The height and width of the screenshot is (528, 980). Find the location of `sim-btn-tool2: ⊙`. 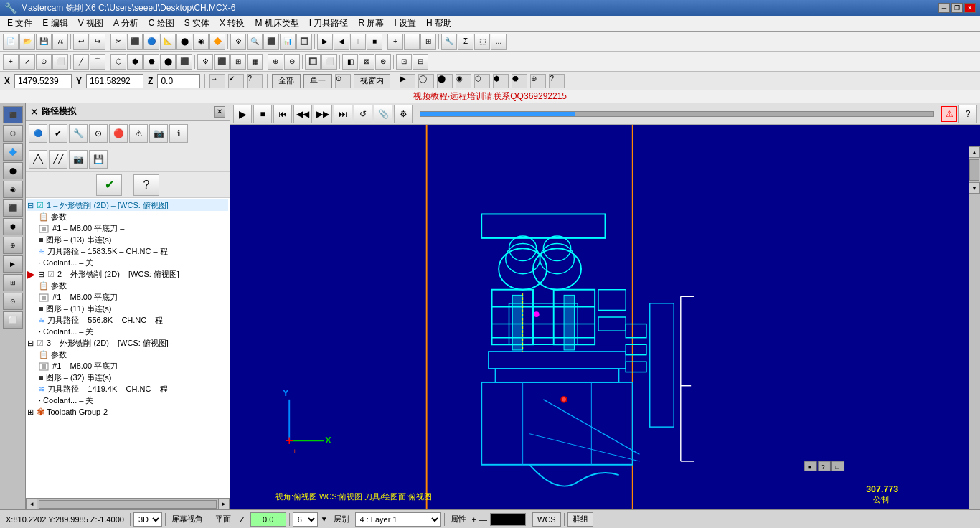

sim-btn-tool2: ⊙ is located at coordinates (98, 133).